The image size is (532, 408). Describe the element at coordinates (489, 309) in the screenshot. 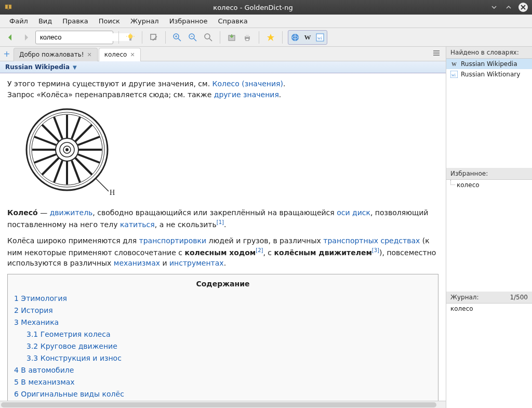

I see `history-item: колесо` at that location.